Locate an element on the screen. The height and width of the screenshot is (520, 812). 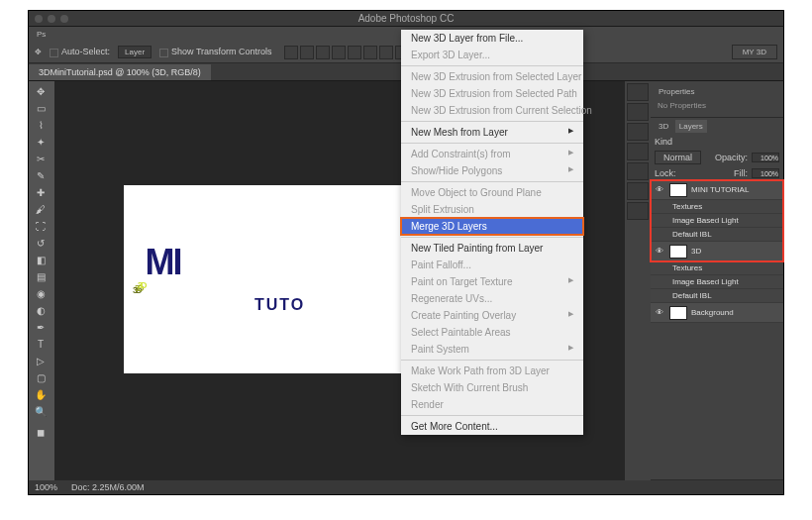
menu-item: New 3D Layer from File... is located at coordinates (492, 38).